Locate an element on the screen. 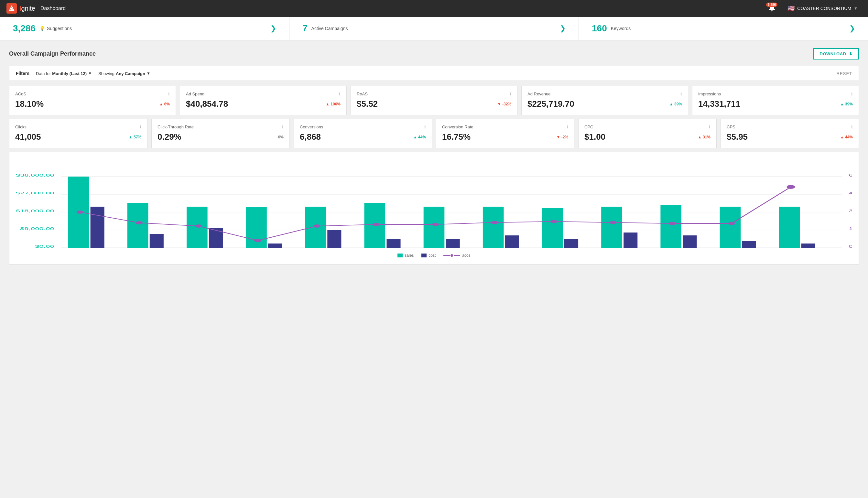  suggestions-label: 💡 Suggestions is located at coordinates (55, 29).